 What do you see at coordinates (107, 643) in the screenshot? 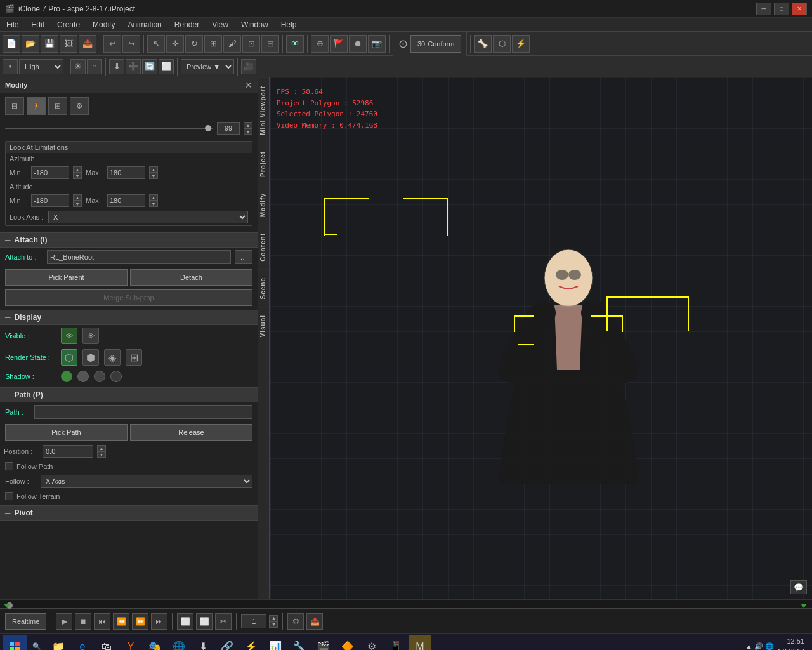
I see `taskbar-app-store: 🛍` at bounding box center [107, 643].